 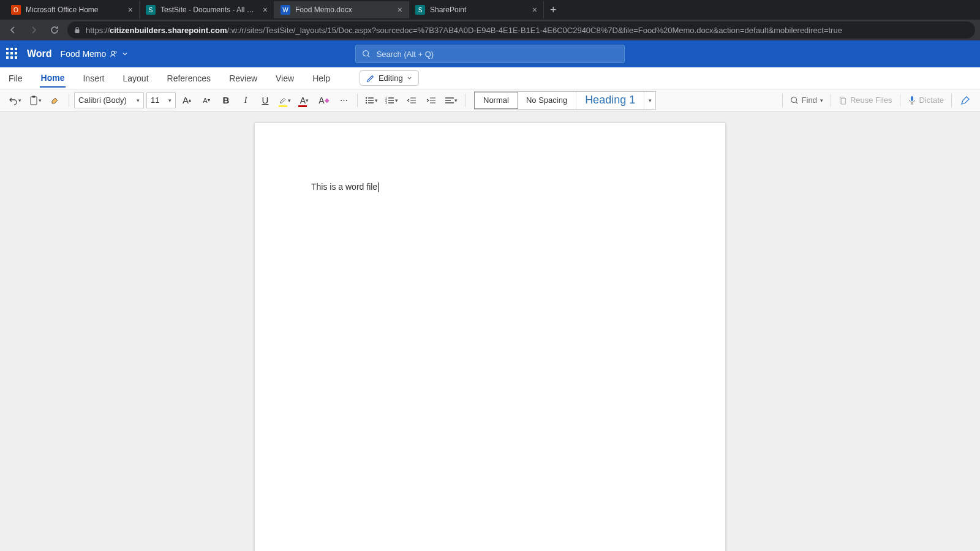 What do you see at coordinates (94, 54) in the screenshot?
I see `document-title: Food Memo` at bounding box center [94, 54].